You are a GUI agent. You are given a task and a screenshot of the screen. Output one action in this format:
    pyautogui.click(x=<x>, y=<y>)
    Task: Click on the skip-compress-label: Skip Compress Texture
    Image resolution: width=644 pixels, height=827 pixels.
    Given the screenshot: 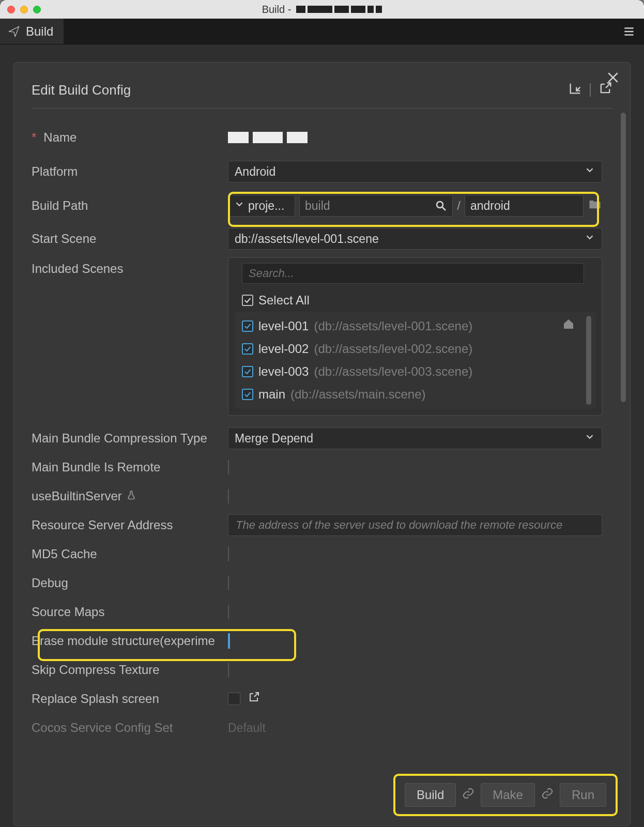 What is the action you would take?
    pyautogui.click(x=96, y=670)
    